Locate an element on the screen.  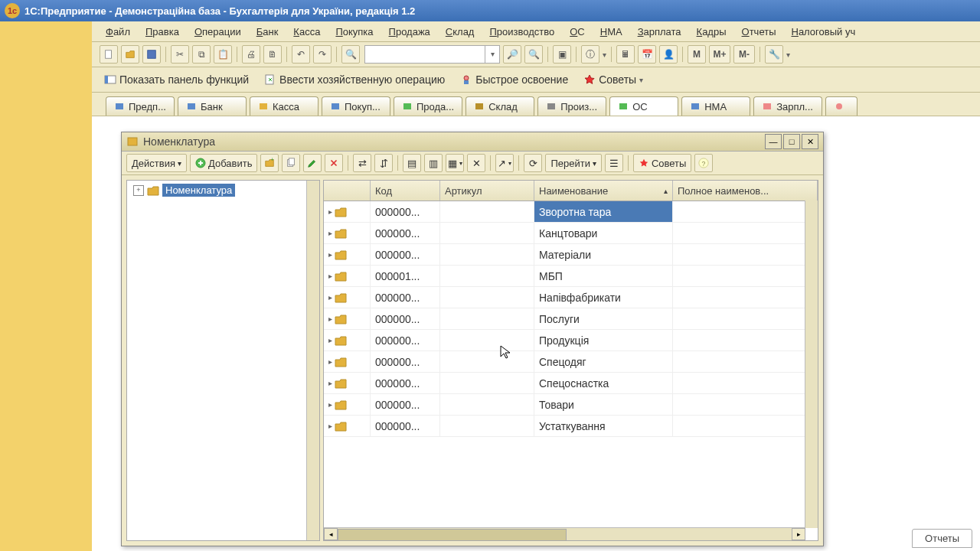
table-row: ▸000000...Канцтовари is located at coordinates (571, 233).